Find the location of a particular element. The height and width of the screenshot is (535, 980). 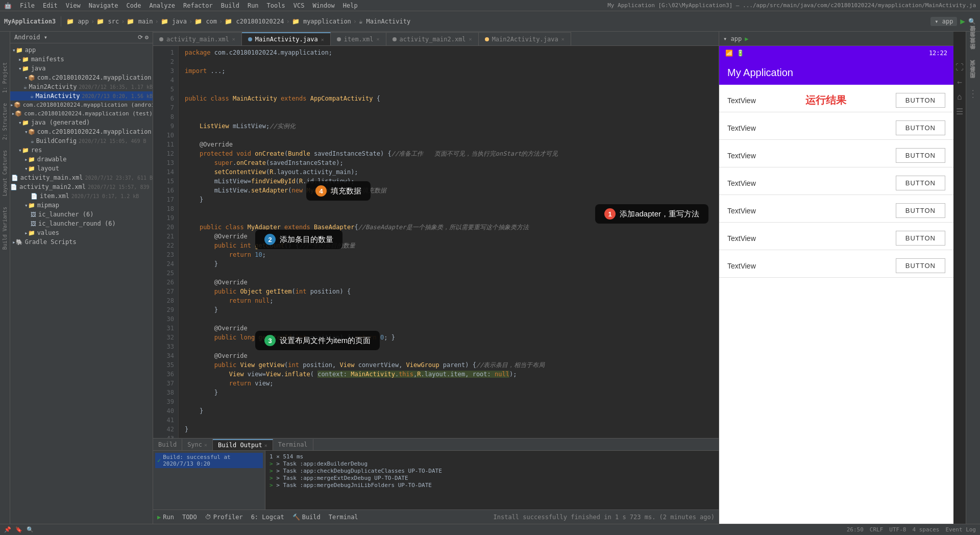

bc-myapp: 📁 myapplication is located at coordinates (322, 21).